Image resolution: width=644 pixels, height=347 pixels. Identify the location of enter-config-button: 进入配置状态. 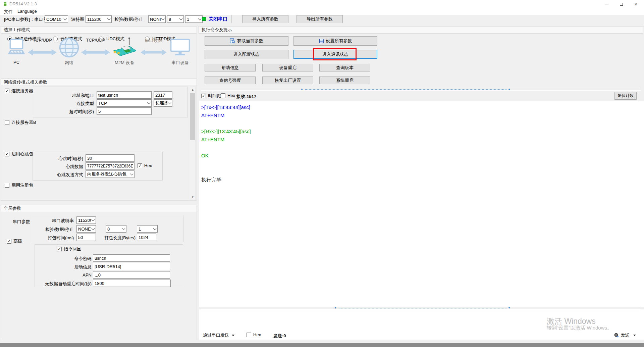
(247, 54).